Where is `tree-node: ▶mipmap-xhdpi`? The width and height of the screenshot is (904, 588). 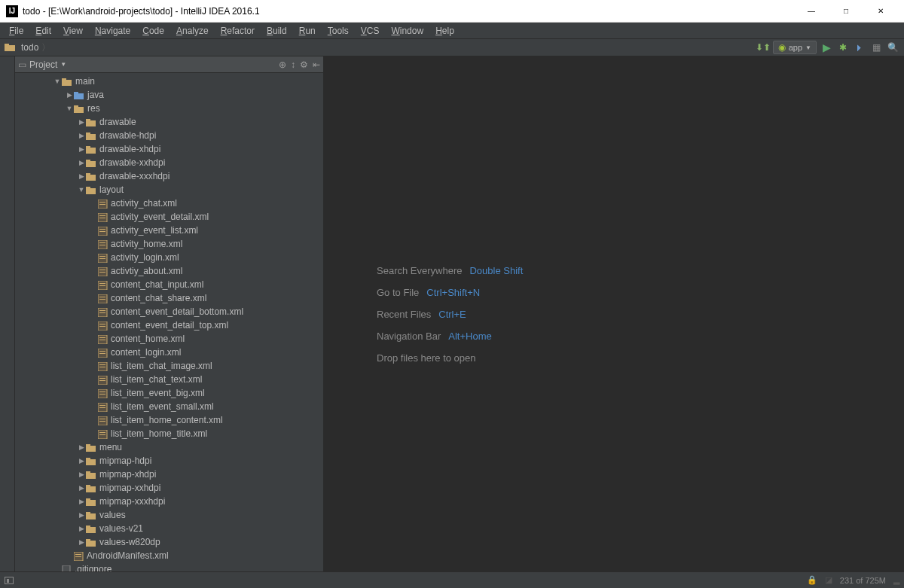 tree-node: ▶mipmap-xhdpi is located at coordinates (169, 474).